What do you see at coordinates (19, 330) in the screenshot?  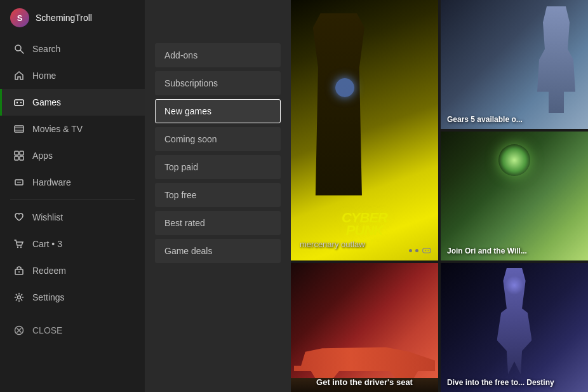 I see `close-icon` at bounding box center [19, 330].